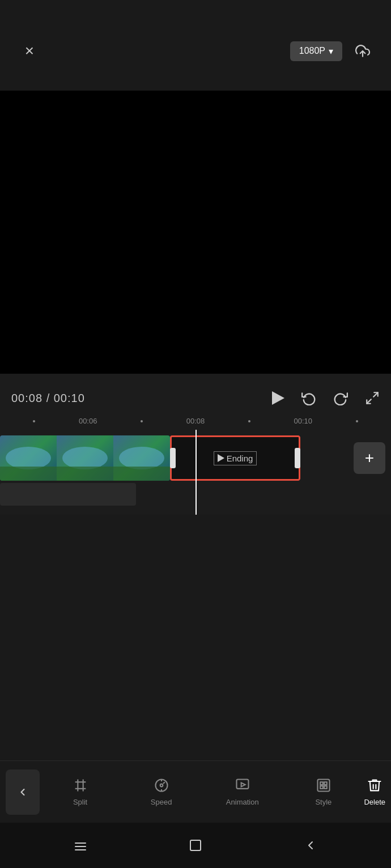 This screenshot has width=391, height=868. Describe the element at coordinates (68, 494) in the screenshot. I see `audio-track` at that location.